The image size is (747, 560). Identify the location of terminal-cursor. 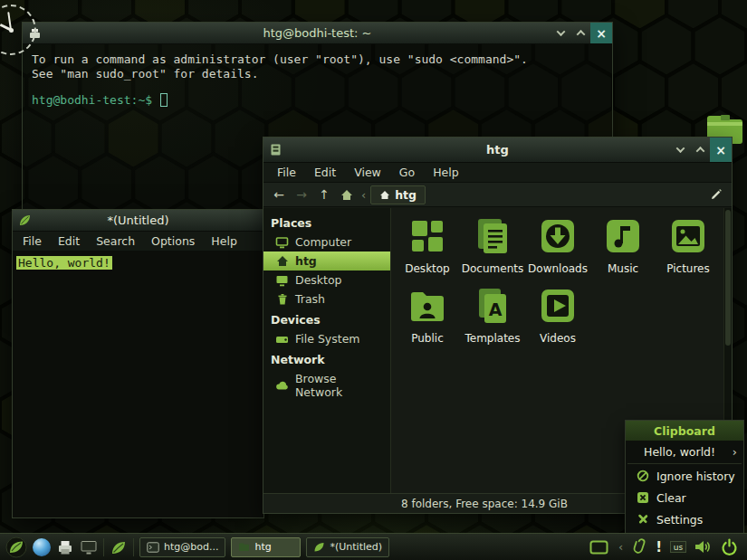
(164, 100).